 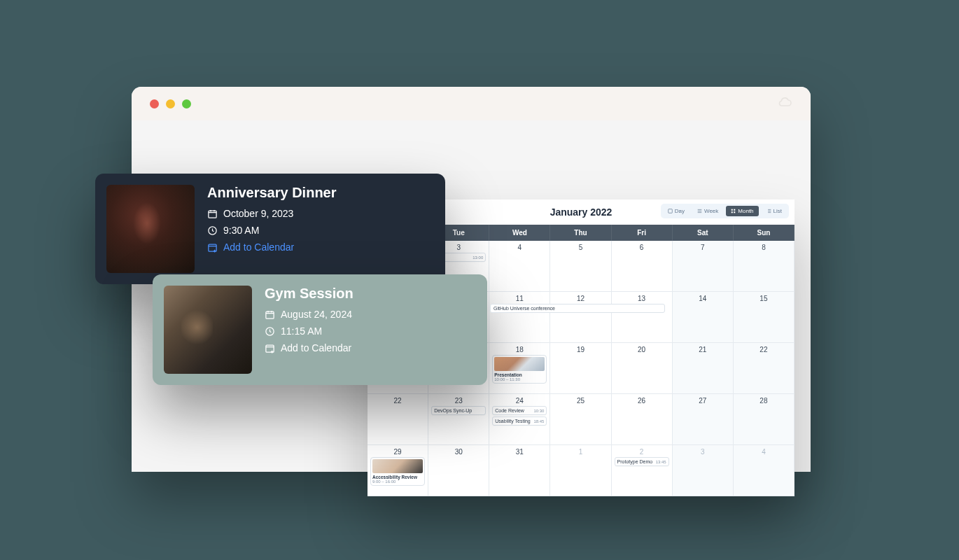 I want to click on cal-cell: 14, so click(x=703, y=318).